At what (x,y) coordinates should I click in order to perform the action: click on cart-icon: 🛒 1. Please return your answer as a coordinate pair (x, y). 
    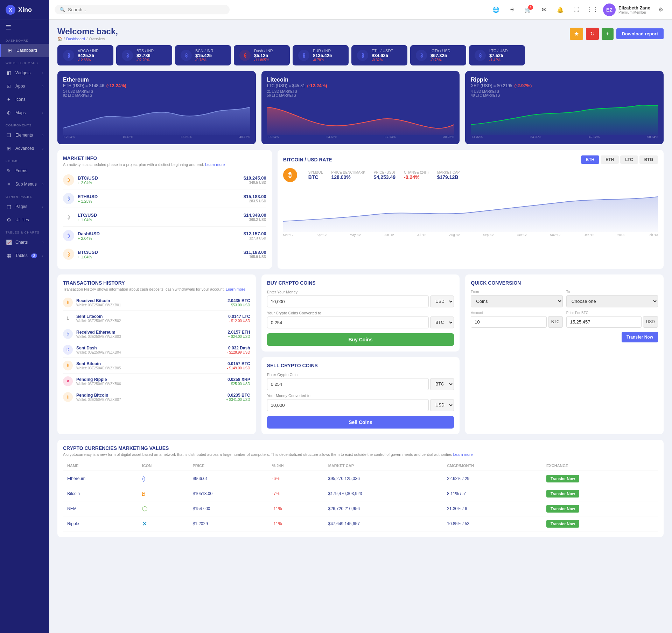
    Looking at the image, I should click on (528, 10).